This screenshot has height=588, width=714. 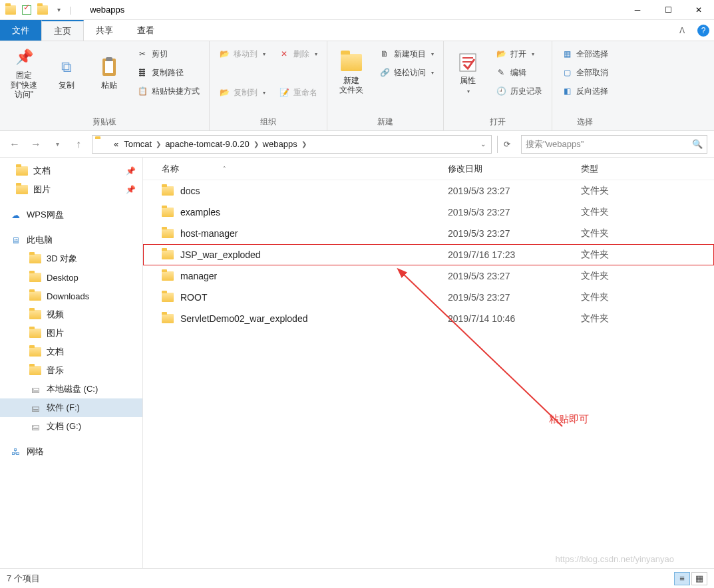 What do you see at coordinates (351, 73) in the screenshot?
I see `new-folder-button: 新建 文件夹` at bounding box center [351, 73].